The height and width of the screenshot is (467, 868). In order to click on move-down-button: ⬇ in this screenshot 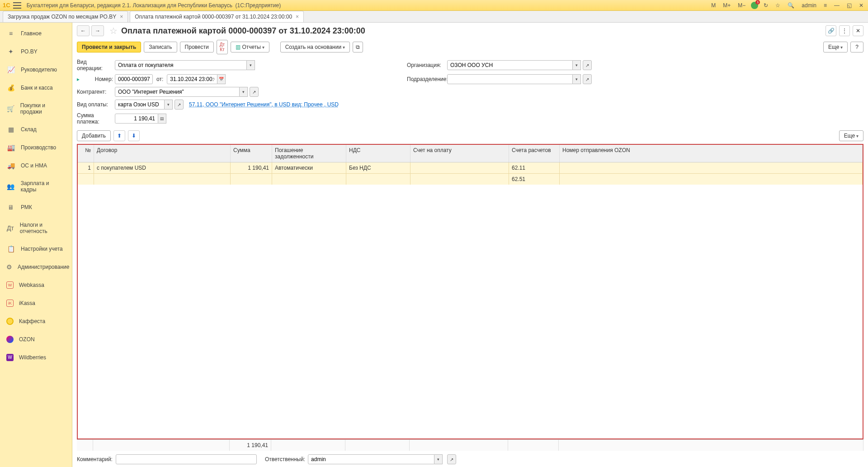, I will do `click(134, 136)`.